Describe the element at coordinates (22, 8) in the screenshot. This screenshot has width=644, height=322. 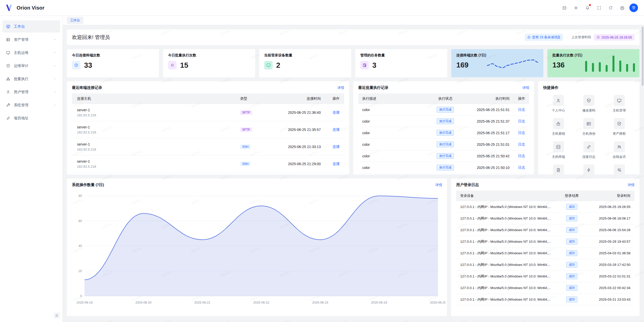
I see `app-logo: Orion Visor` at that location.